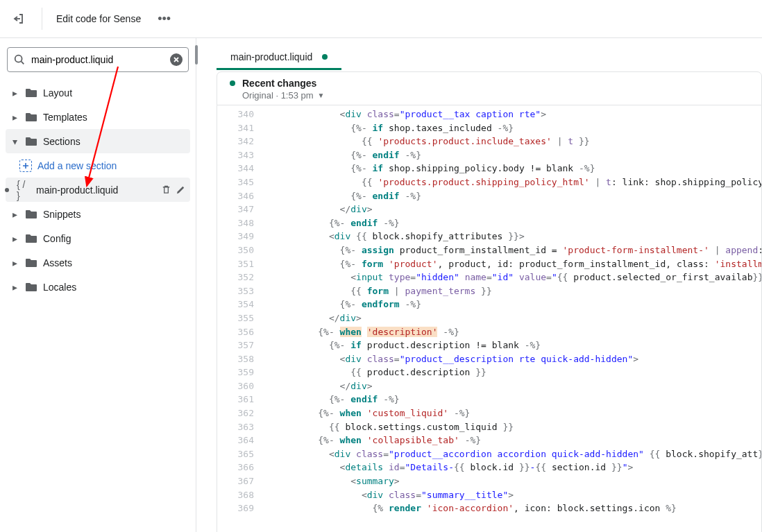 The image size is (762, 532). Describe the element at coordinates (176, 60) in the screenshot. I see `clear-search-button` at that location.